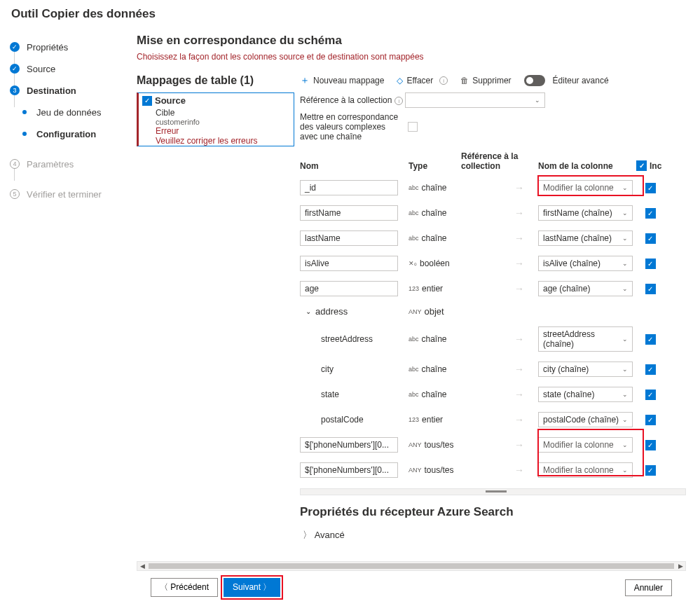  I want to click on scroll-left-icon: ◀, so click(142, 566).